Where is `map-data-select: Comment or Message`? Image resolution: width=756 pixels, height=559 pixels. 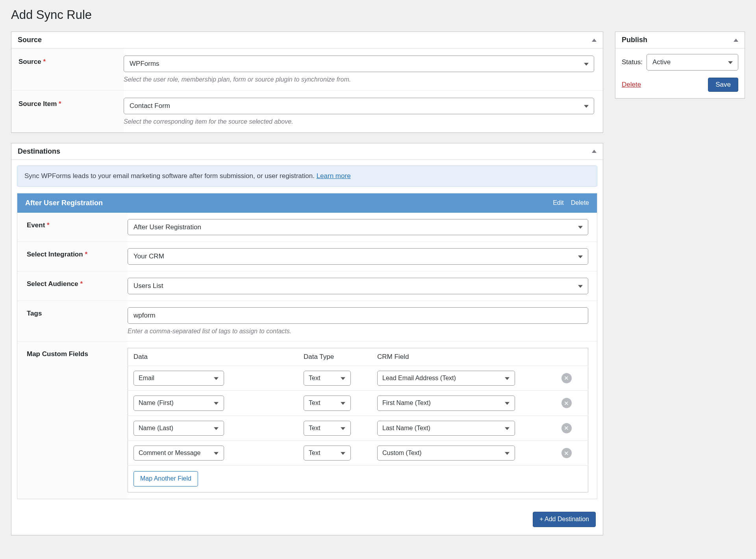
map-data-select: Comment or Message is located at coordinates (179, 453).